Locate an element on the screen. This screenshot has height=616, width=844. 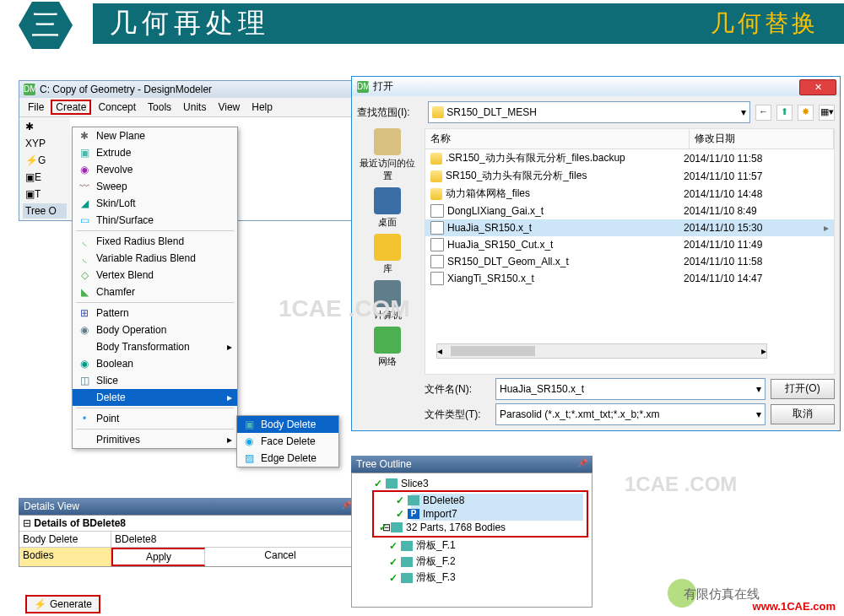
tree-item: ✓滑板_F.3 is located at coordinates (496, 577).